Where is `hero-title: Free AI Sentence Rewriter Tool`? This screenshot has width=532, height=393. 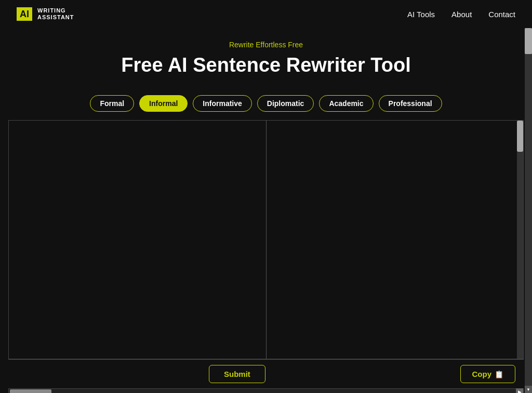 hero-title: Free AI Sentence Rewriter Tool is located at coordinates (266, 66).